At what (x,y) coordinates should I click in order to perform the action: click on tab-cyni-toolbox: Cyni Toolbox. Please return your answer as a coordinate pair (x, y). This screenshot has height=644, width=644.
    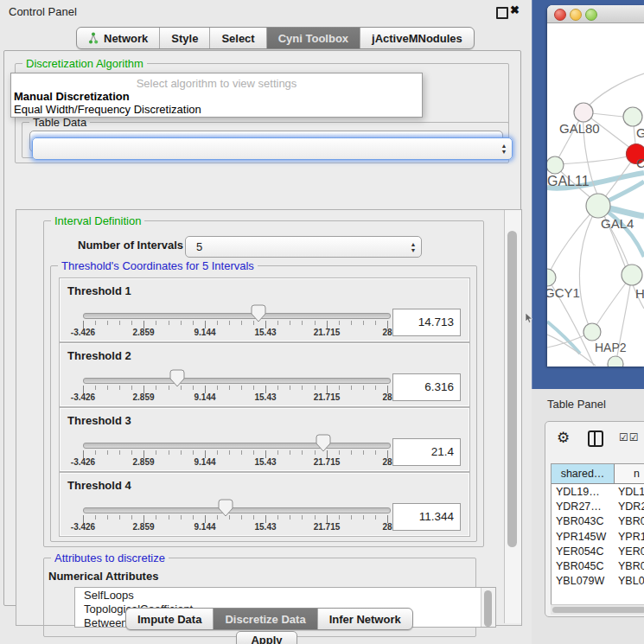
    Looking at the image, I should click on (314, 38).